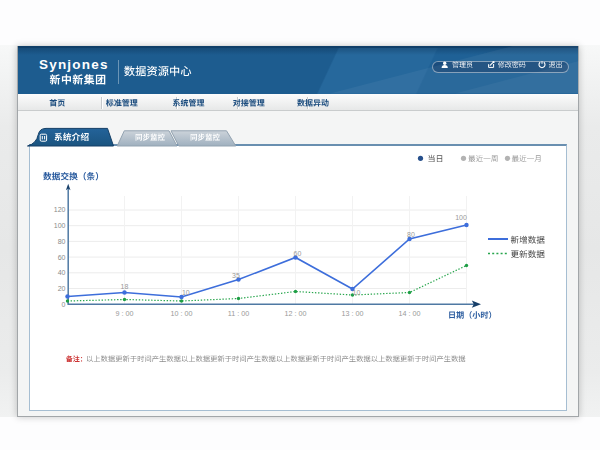  What do you see at coordinates (236, 276) in the screenshot?
I see `svg-text: 35` at bounding box center [236, 276].